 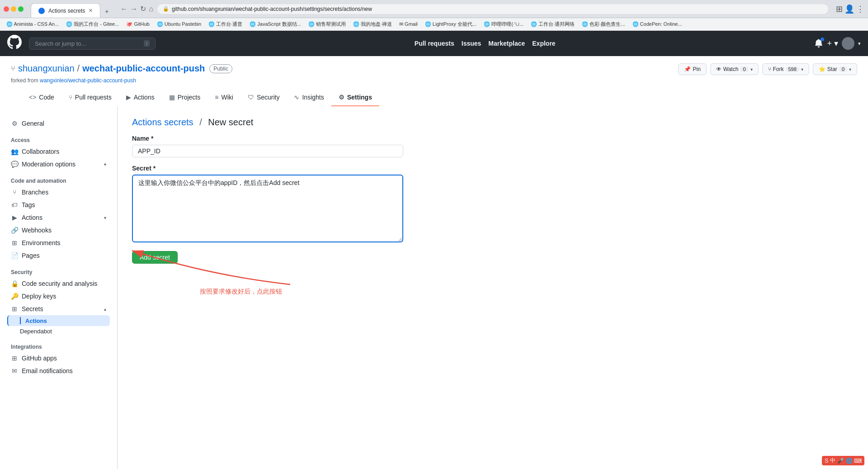 I want to click on email-notifications-label: Email notifications, so click(x=47, y=371).